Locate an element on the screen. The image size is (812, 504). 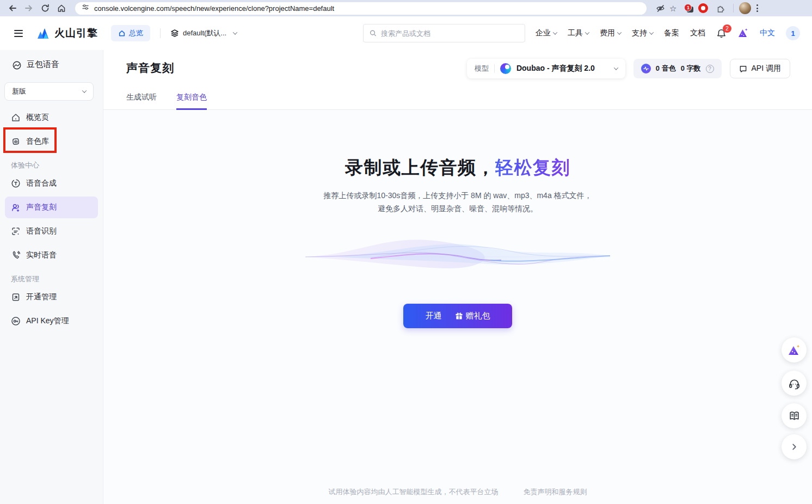
volcengine-logo: 火山引擎 is located at coordinates (67, 33).